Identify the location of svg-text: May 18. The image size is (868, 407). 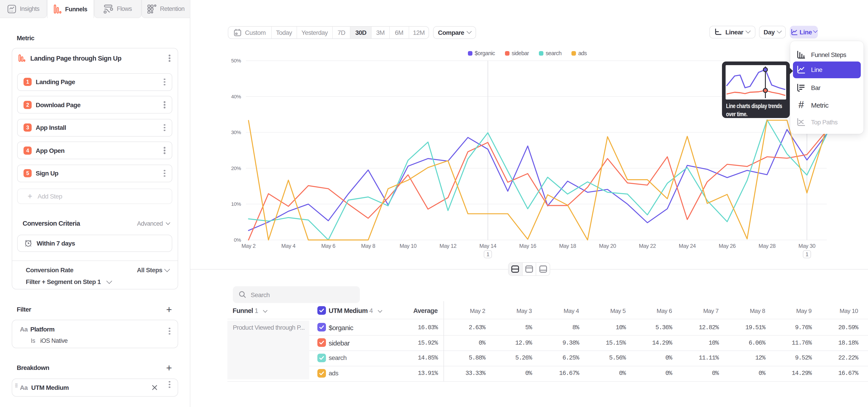
(567, 246).